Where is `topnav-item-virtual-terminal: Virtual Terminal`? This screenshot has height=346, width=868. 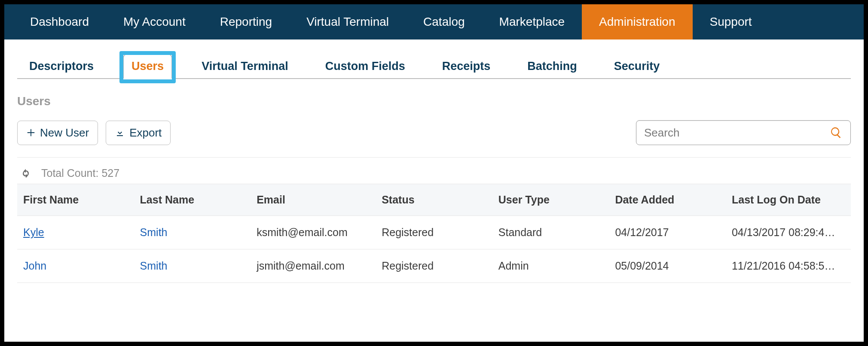 topnav-item-virtual-terminal: Virtual Terminal is located at coordinates (348, 22).